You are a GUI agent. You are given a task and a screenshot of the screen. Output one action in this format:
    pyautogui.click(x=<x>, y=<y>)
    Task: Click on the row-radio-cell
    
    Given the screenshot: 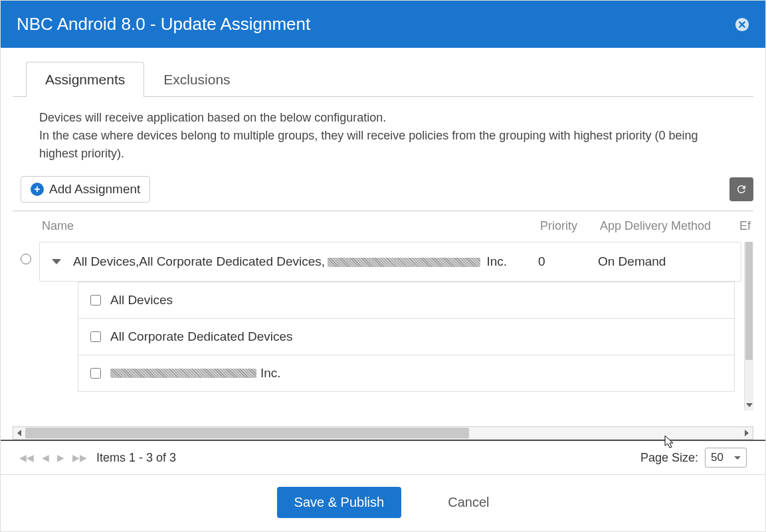 What is the action you would take?
    pyautogui.click(x=26, y=259)
    